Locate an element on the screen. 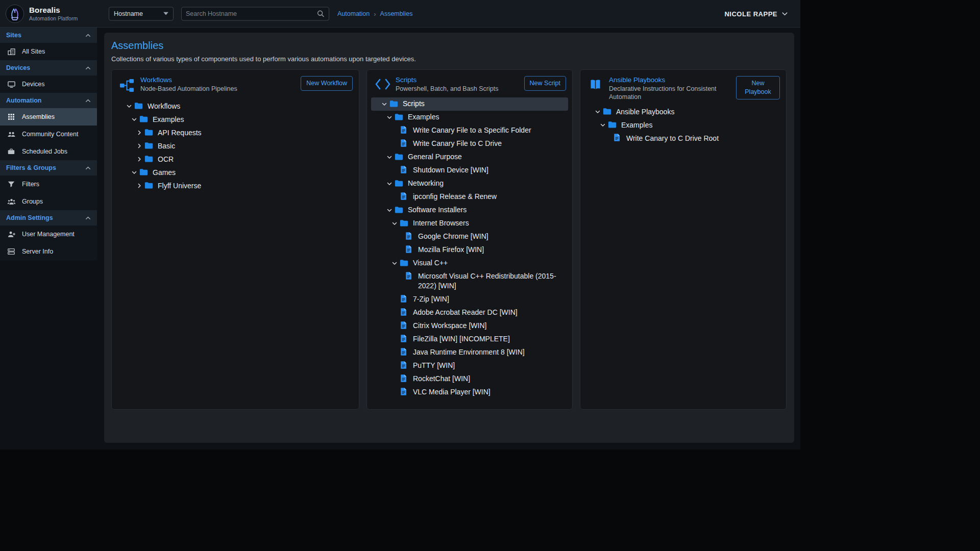 The height and width of the screenshot is (551, 980). tree-file-row: FileZilla [WIN] [INCOMPLETE] is located at coordinates (470, 339).